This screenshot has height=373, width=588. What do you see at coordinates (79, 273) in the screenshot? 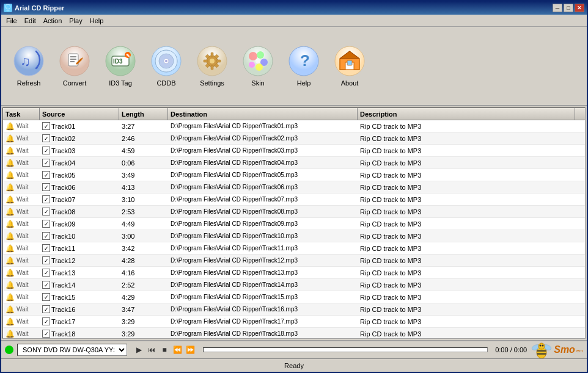
I see `cell-source: ✓ Track13` at bounding box center [79, 273].